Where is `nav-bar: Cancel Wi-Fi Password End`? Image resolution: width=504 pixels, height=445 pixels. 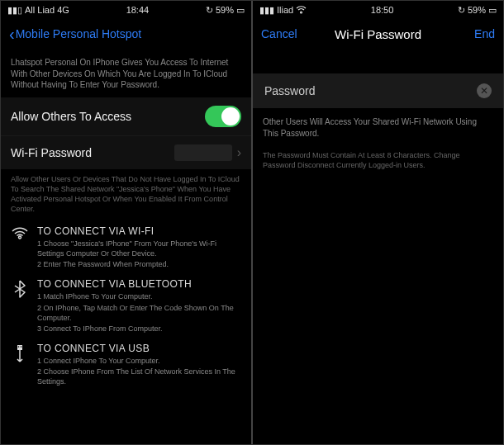
nav-bar: Cancel Wi-Fi Password End is located at coordinates (378, 34).